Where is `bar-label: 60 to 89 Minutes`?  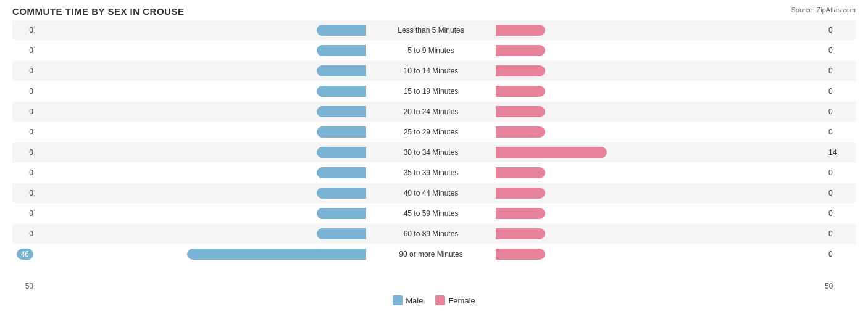
bar-label: 60 to 89 Minutes is located at coordinates (431, 234).